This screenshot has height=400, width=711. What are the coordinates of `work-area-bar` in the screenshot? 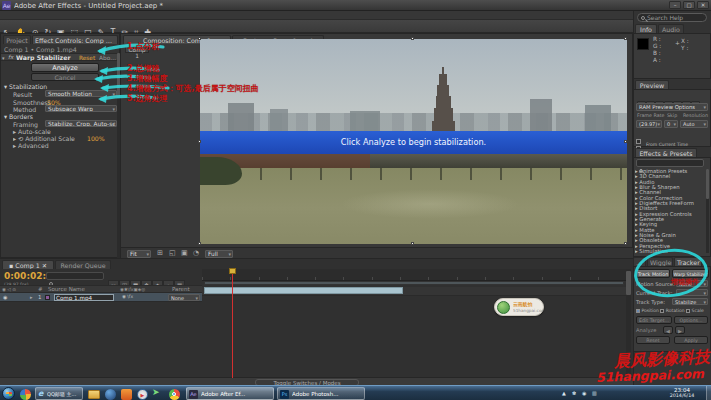 It's located at (414, 283).